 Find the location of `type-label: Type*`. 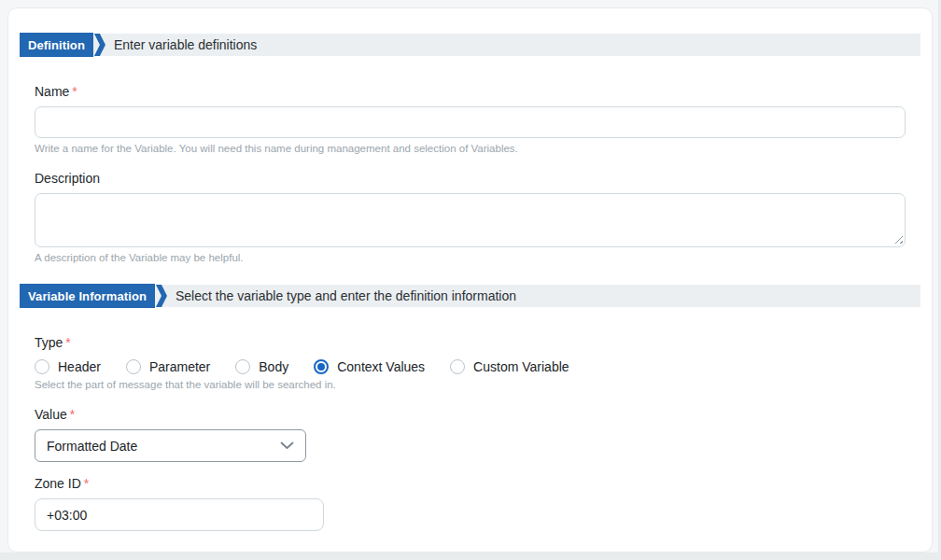

type-label: Type* is located at coordinates (470, 343).